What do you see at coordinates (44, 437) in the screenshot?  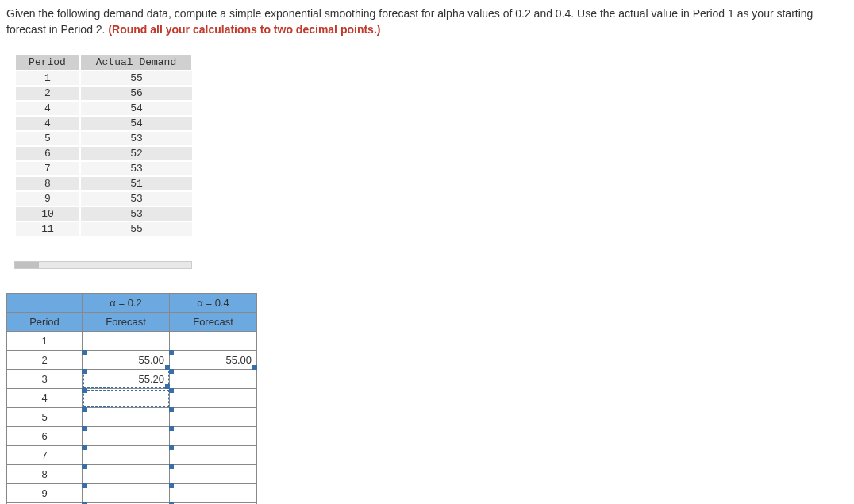 I see `forecast-cell-period: 6` at bounding box center [44, 437].